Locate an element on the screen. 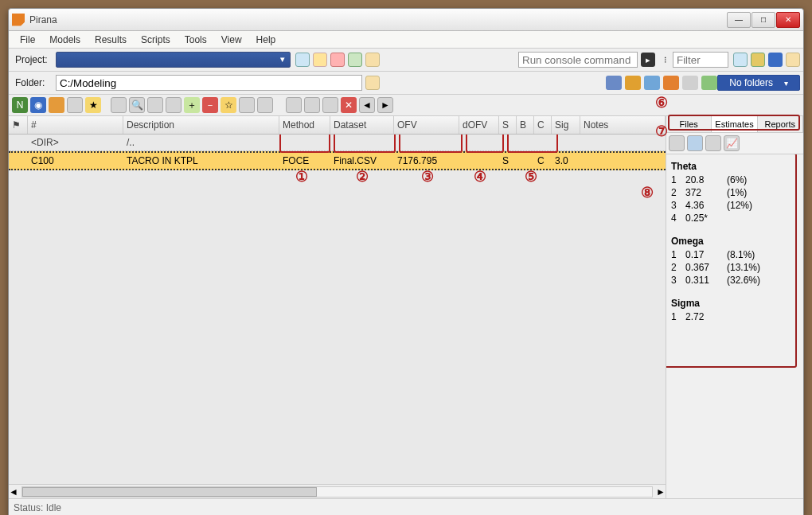 The height and width of the screenshot is (515, 812). find-icon: 🔍 is located at coordinates (137, 105).